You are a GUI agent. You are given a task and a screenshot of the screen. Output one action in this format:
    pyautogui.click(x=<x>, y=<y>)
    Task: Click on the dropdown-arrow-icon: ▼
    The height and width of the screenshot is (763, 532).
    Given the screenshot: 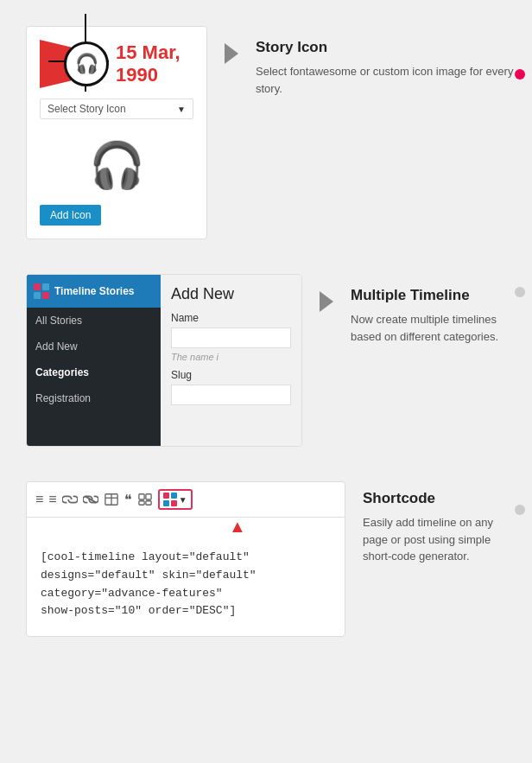 What is the action you would take?
    pyautogui.click(x=181, y=109)
    